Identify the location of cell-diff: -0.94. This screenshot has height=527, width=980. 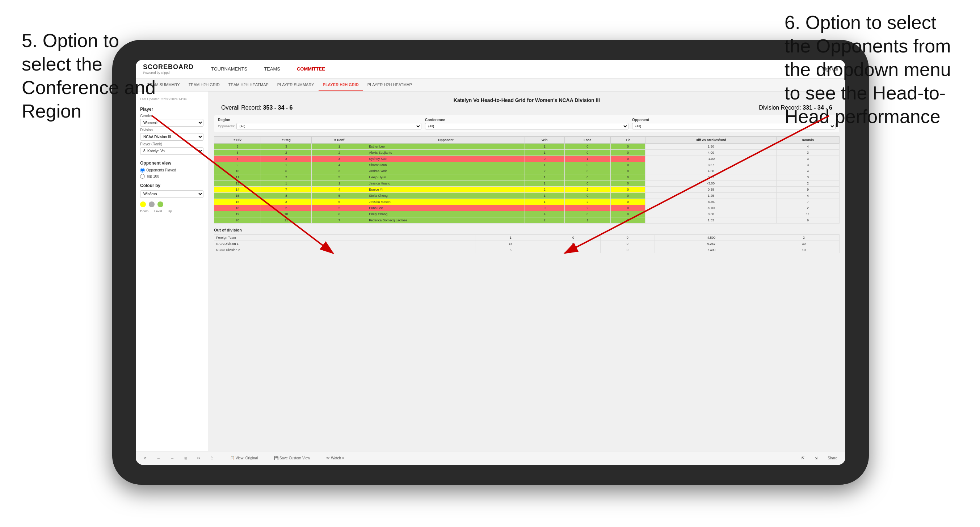
(711, 202).